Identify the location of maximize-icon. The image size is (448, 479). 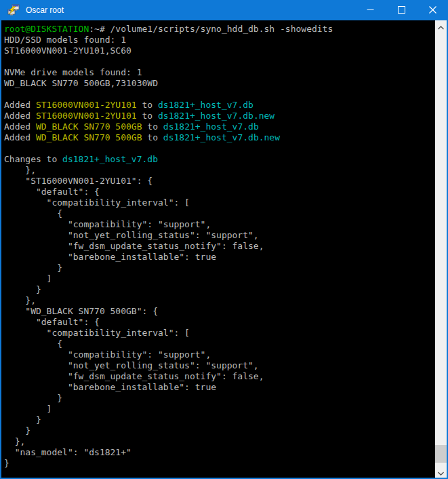
(401, 10).